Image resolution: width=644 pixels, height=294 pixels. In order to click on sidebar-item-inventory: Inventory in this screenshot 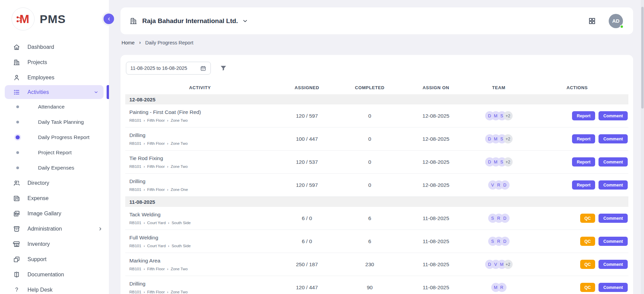, I will do `click(54, 244)`.